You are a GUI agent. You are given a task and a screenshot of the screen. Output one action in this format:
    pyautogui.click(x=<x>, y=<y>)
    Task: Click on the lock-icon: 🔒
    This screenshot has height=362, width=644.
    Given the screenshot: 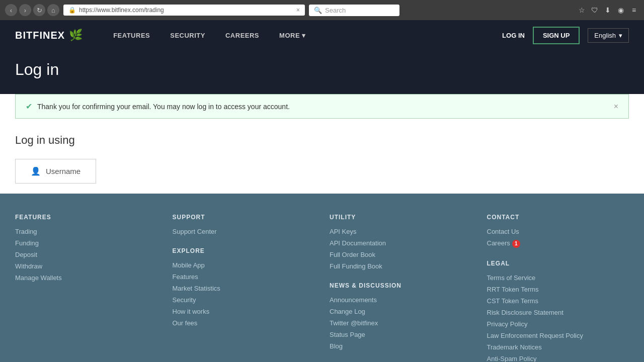 What is the action you would take?
    pyautogui.click(x=72, y=10)
    